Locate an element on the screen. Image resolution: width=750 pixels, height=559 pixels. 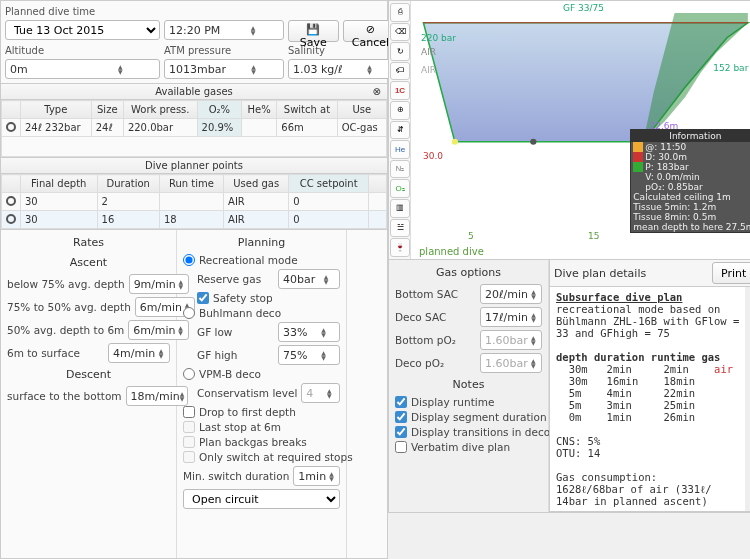
table-header: TypeSizeWork press. O₂%He%Switch atUse is located at coordinates (194, 110).